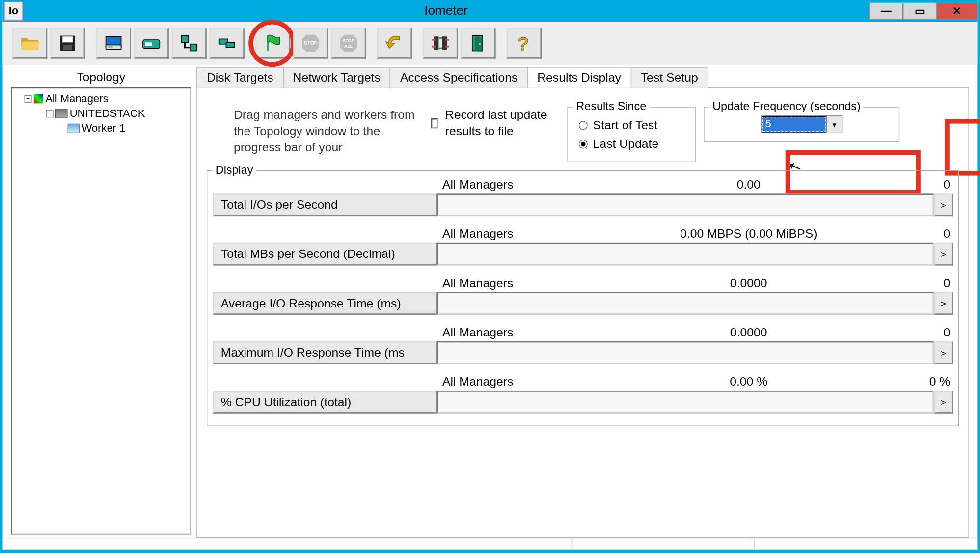  Describe the element at coordinates (440, 43) in the screenshot. I see `toggle-icon` at that location.